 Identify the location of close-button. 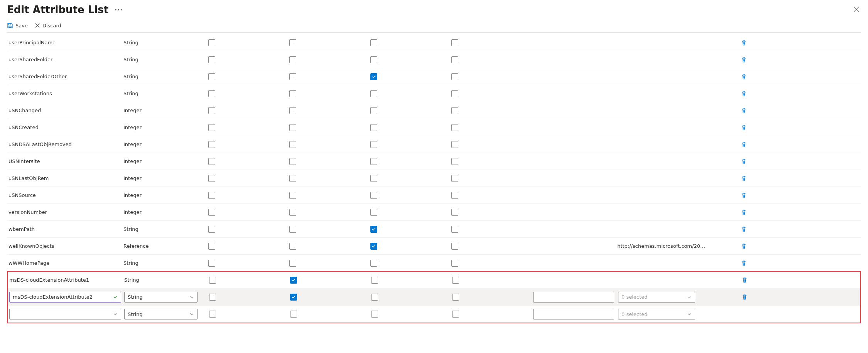
(856, 10).